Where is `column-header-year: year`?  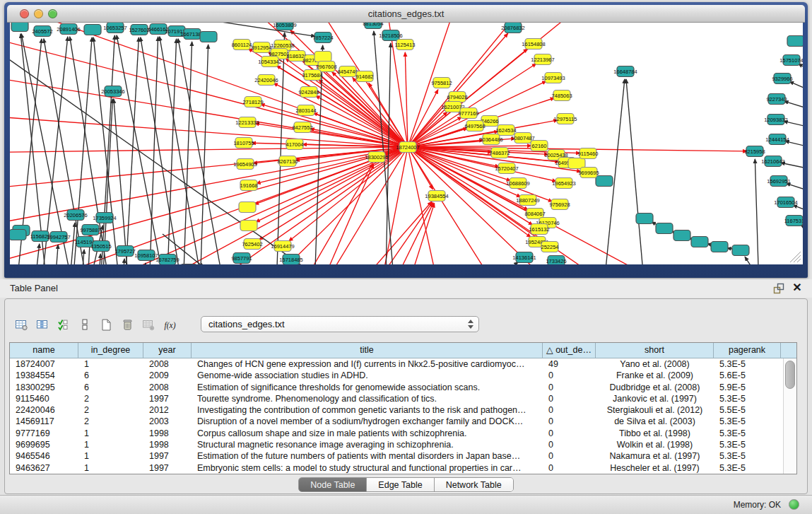 column-header-year: year is located at coordinates (167, 351).